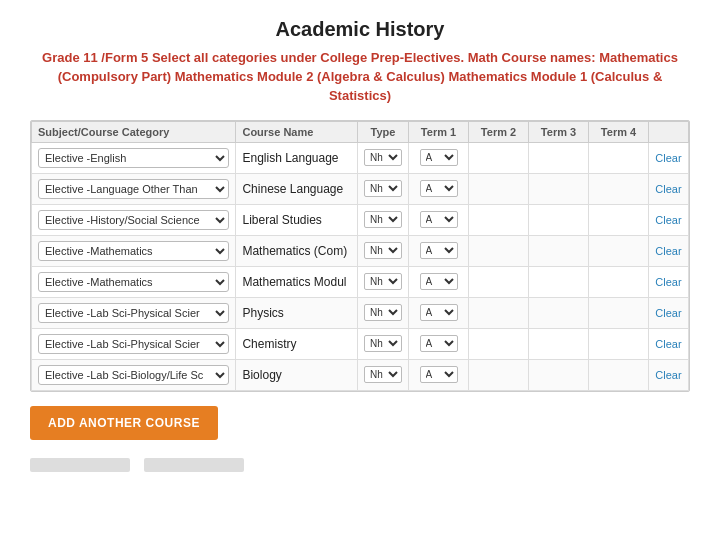 Image resolution: width=720 pixels, height=540 pixels. What do you see at coordinates (124, 423) in the screenshot?
I see `add-course-button: ADD ANOTHER COURSE` at bounding box center [124, 423].